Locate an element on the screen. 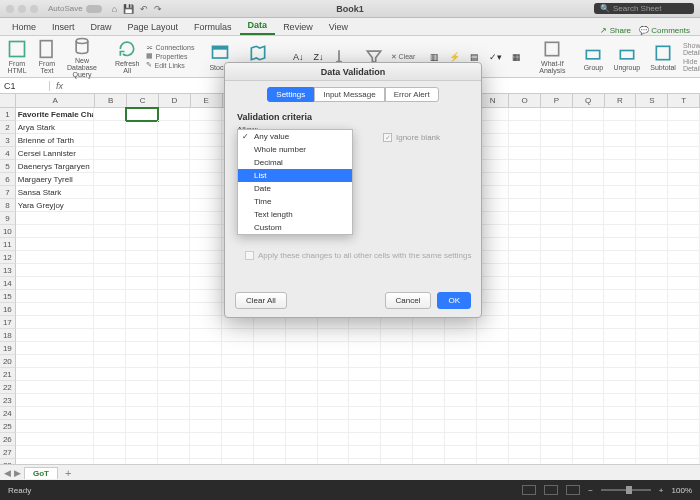 This screenshot has height=500, width=700. cell: Brienne of Tarth is located at coordinates (56, 140).